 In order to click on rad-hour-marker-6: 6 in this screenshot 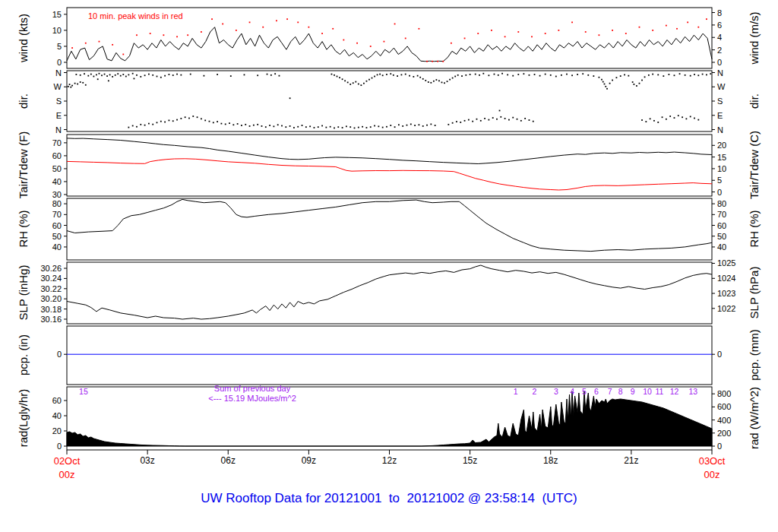, I will do `click(596, 391)`.